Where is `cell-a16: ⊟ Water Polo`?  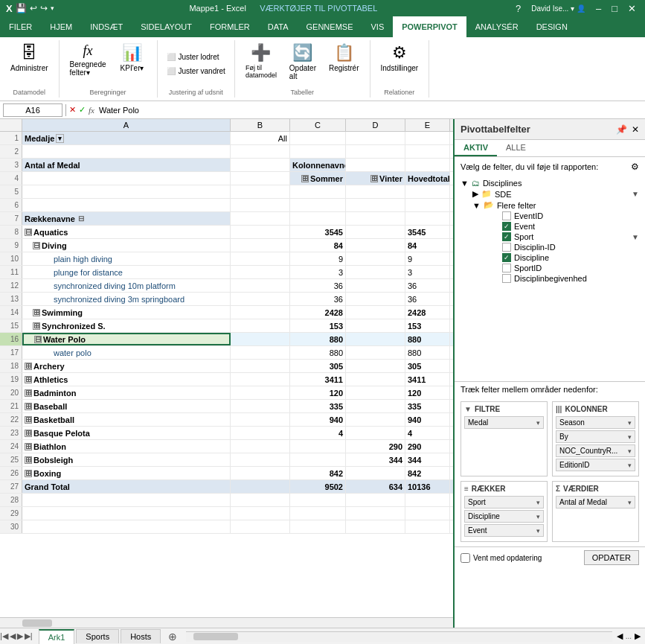
cell-a16: ⊟ Water Polo is located at coordinates (126, 339).